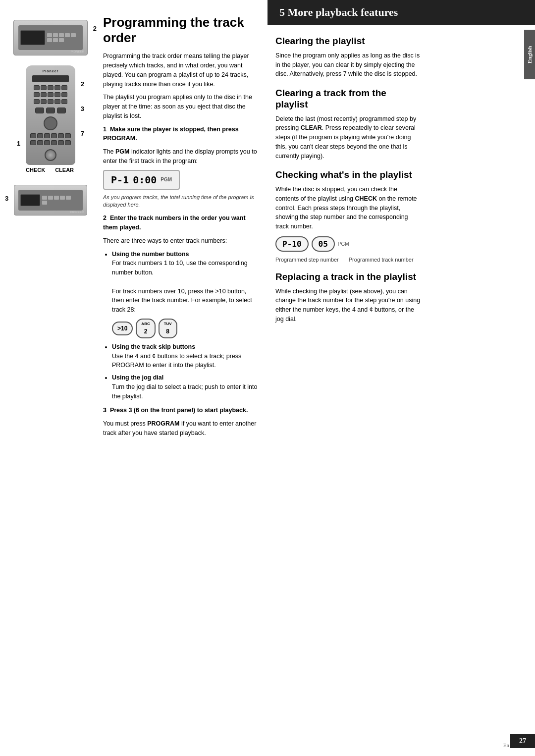  What do you see at coordinates (145, 180) in the screenshot?
I see `display-time: 0:00` at bounding box center [145, 180].